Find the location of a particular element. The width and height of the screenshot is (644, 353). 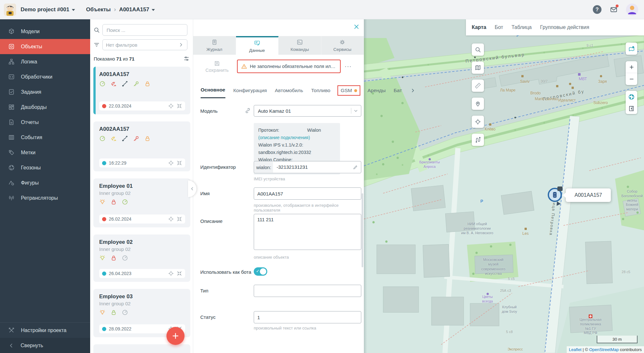

sidebar-item-label: Свернуть is located at coordinates (32, 346).